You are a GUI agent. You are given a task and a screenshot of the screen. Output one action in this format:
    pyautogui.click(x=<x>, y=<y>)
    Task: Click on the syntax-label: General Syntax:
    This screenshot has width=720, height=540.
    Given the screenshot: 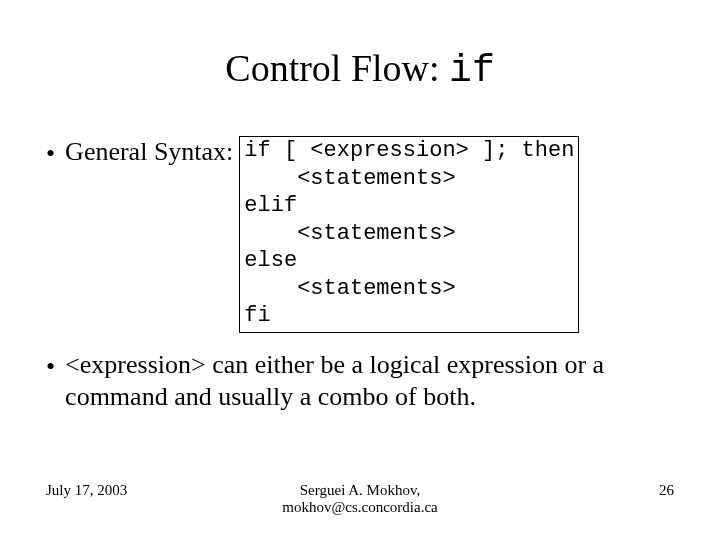 What is the action you would take?
    pyautogui.click(x=149, y=152)
    